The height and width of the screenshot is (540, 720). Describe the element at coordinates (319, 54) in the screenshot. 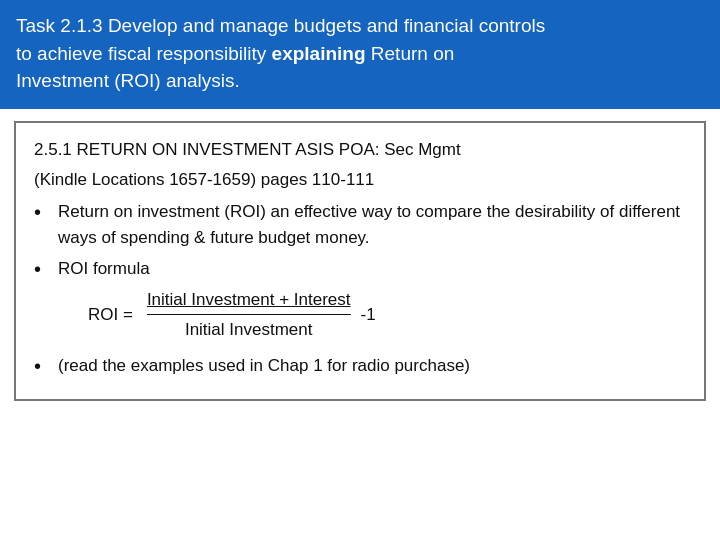

I see `header-line2-bold: explaining` at that location.